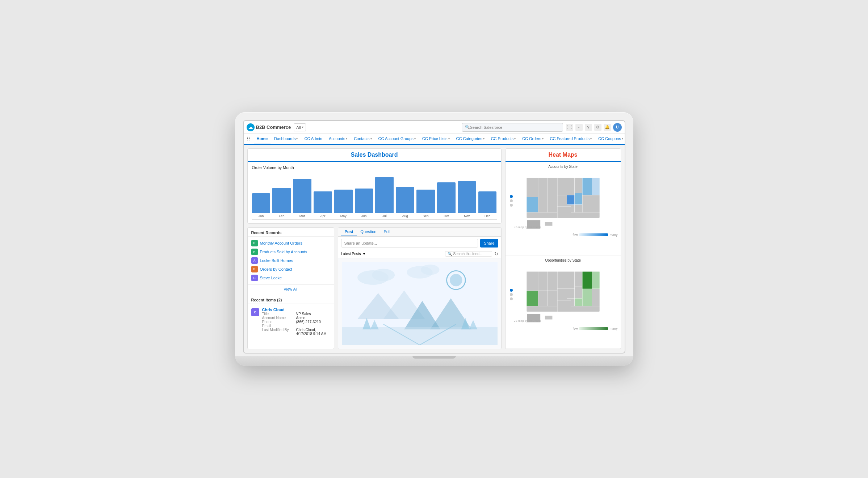  What do you see at coordinates (610, 139) in the screenshot?
I see `nav-coupons-label: CC Coupons` at bounding box center [610, 139].